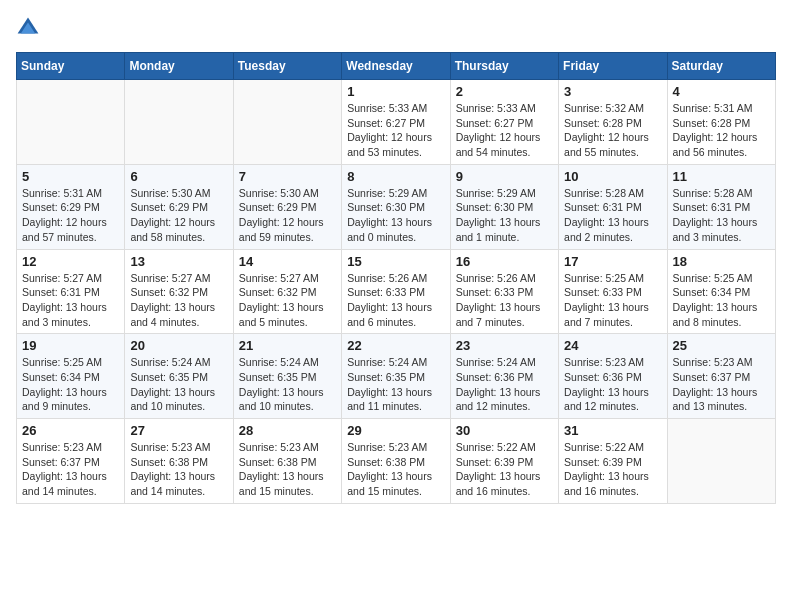 The height and width of the screenshot is (612, 792). What do you see at coordinates (504, 92) in the screenshot?
I see `day-number: 2` at bounding box center [504, 92].